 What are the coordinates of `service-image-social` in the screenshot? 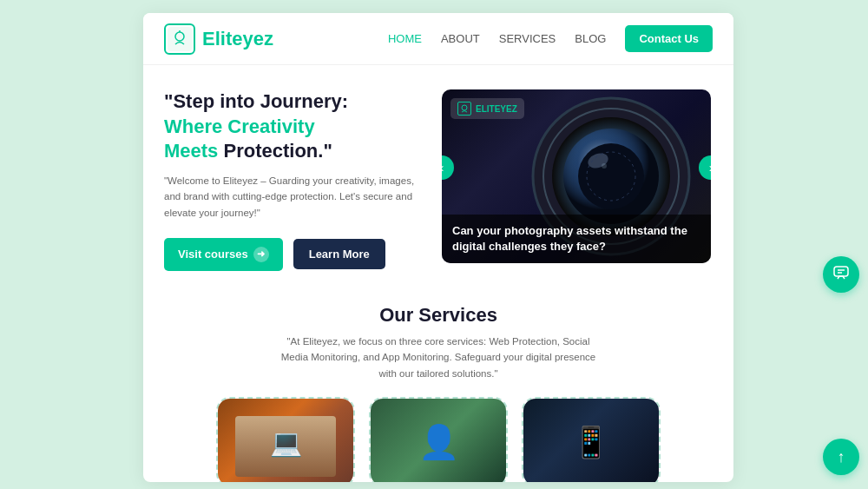 It's located at (438, 440).